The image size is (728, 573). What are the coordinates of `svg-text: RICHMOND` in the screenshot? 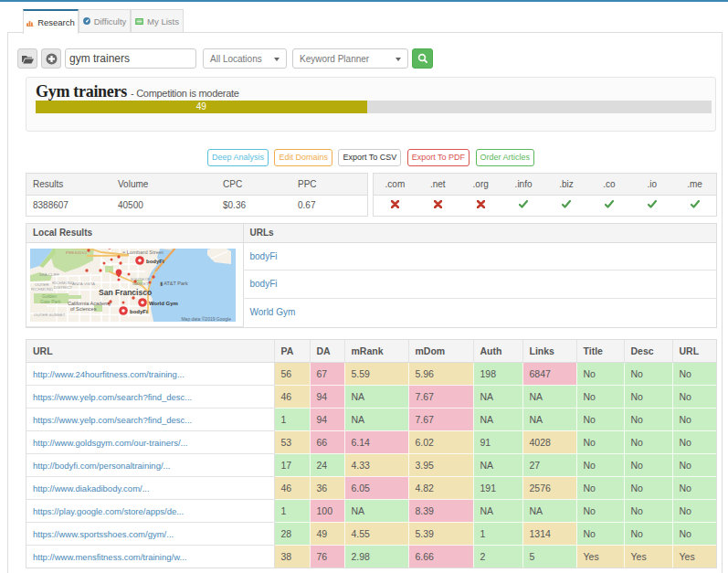 It's located at (42, 289).